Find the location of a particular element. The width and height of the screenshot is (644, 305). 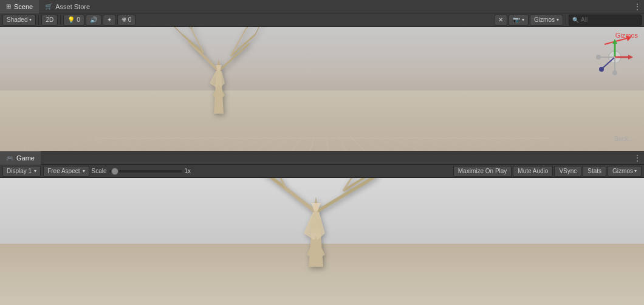

game-gizmos-dropdown: Gizmos ▾ is located at coordinates (625, 171).